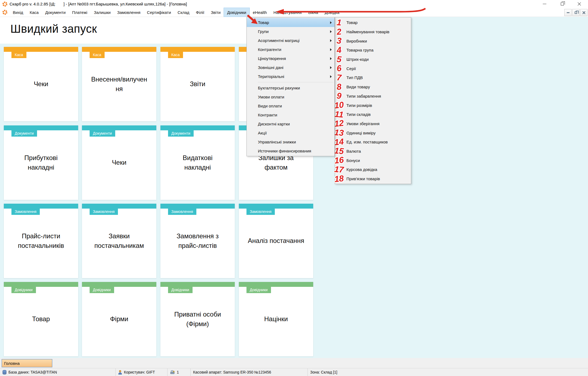 The image size is (588, 376). I want to click on menu-item: Каса, so click(34, 12).